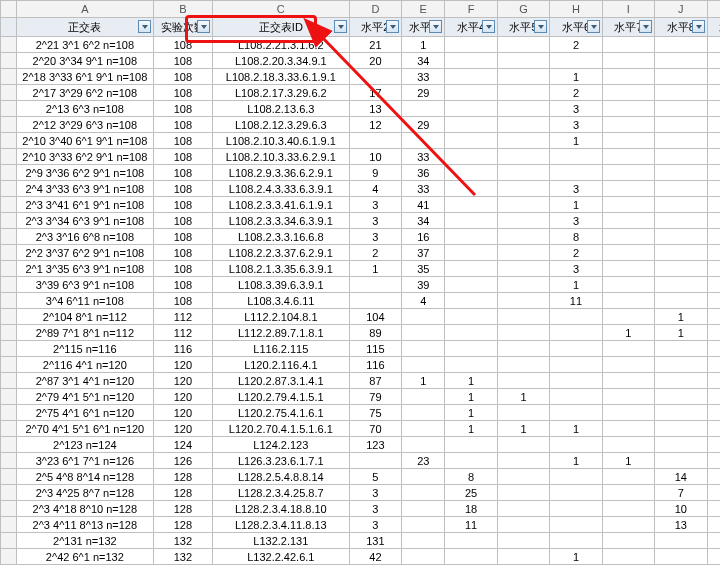  What do you see at coordinates (84, 77) in the screenshot?
I see `cell-A: 2^18 3^33 6^1 9^1 n=108` at bounding box center [84, 77].